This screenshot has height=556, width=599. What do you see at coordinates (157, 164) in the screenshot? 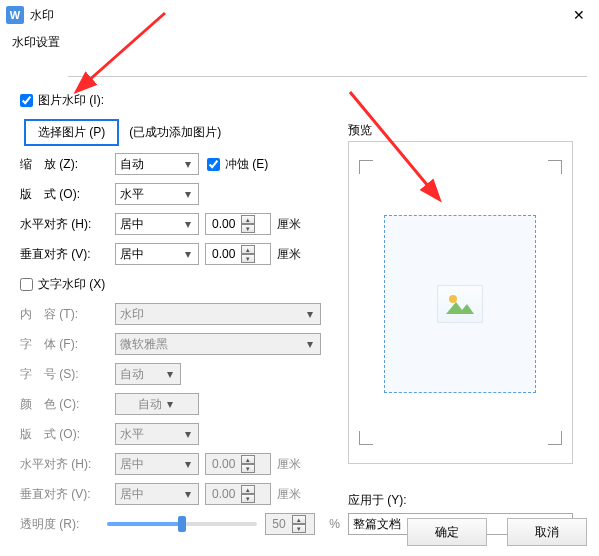
I see `scale-combo: 自动 ▾` at bounding box center [157, 164].